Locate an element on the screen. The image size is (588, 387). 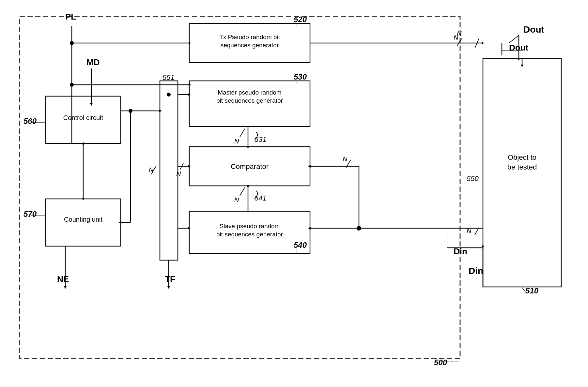
svg-text: be tested is located at coordinates (522, 167).